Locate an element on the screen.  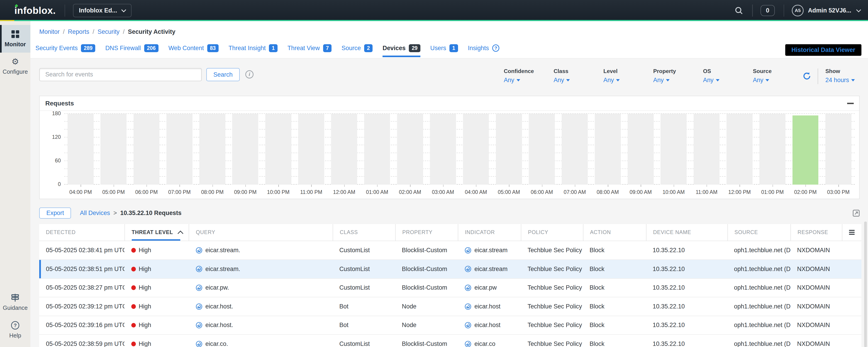
topbar-divider is located at coordinates (784, 11).